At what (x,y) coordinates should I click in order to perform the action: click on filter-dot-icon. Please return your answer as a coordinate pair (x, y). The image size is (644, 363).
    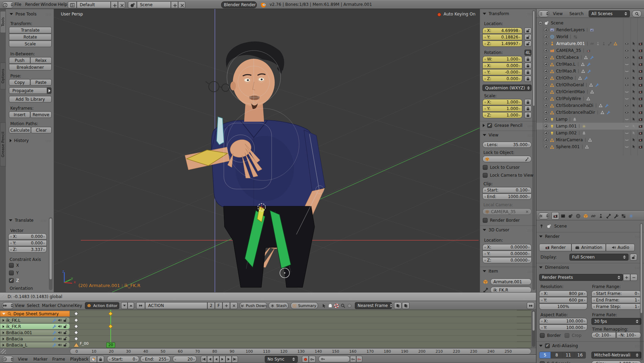
    Looking at the image, I should click on (349, 306).